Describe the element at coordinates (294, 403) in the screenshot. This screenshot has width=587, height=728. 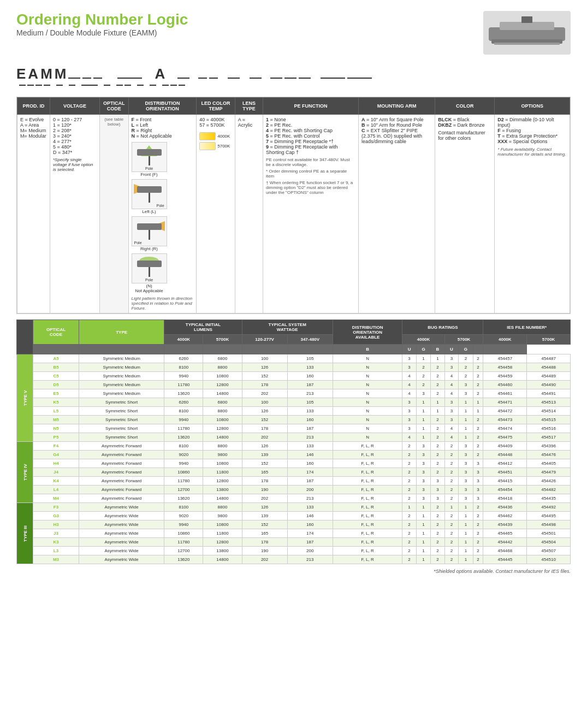
I see `table-row: K5Symmetric Short62606800100105N31131145…` at that location.